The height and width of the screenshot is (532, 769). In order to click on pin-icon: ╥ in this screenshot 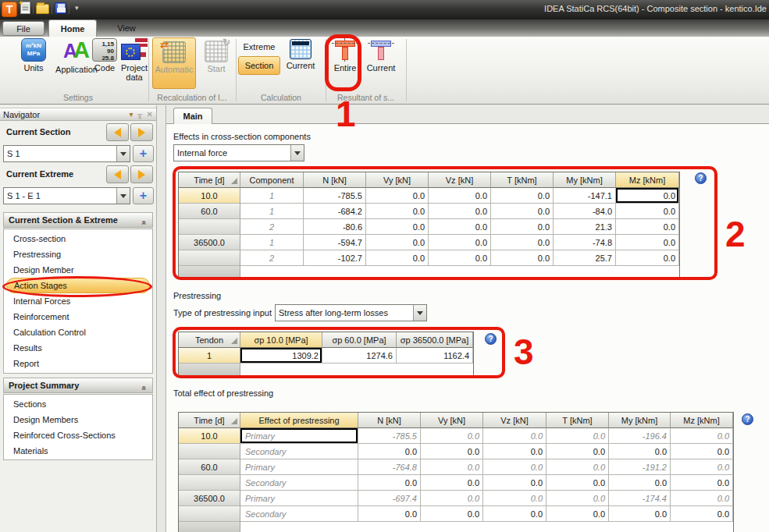, I will do `click(141, 114)`.